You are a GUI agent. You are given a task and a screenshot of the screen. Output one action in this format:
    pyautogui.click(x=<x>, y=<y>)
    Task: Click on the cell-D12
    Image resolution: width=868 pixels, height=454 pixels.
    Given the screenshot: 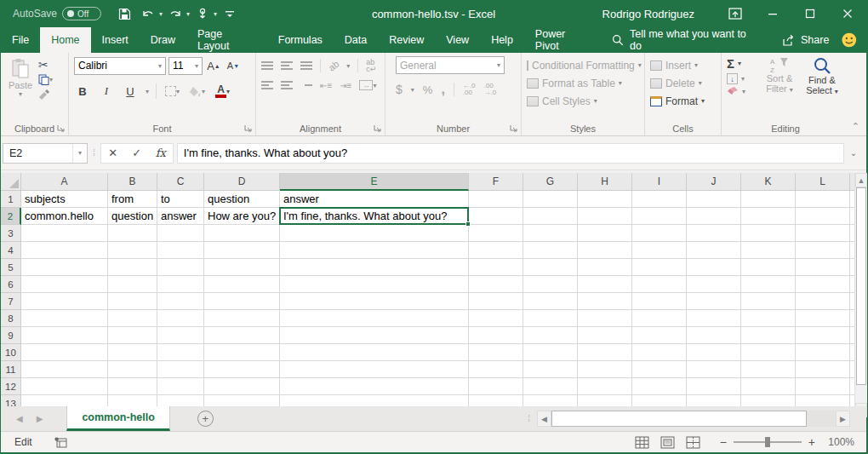 What is the action you would take?
    pyautogui.click(x=242, y=387)
    